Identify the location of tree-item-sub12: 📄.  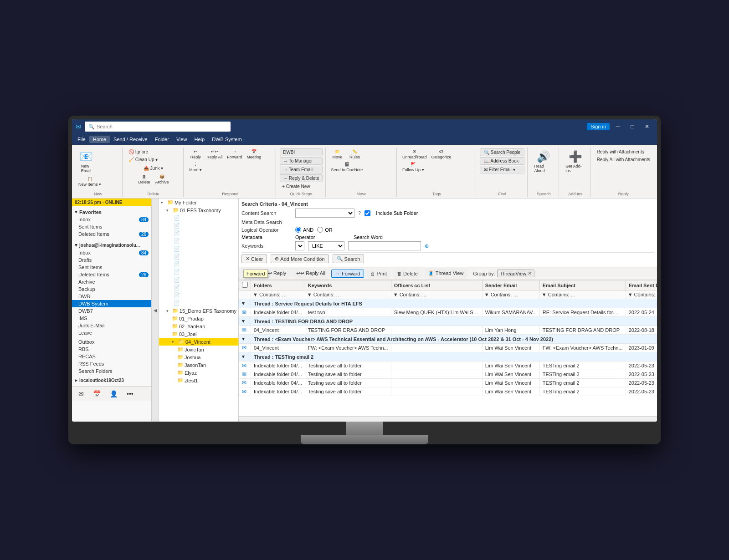
(199, 303).